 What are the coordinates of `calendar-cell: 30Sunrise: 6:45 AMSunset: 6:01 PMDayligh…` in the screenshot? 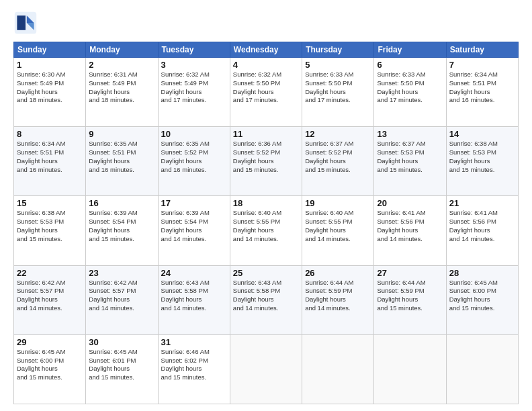 It's located at (122, 369).